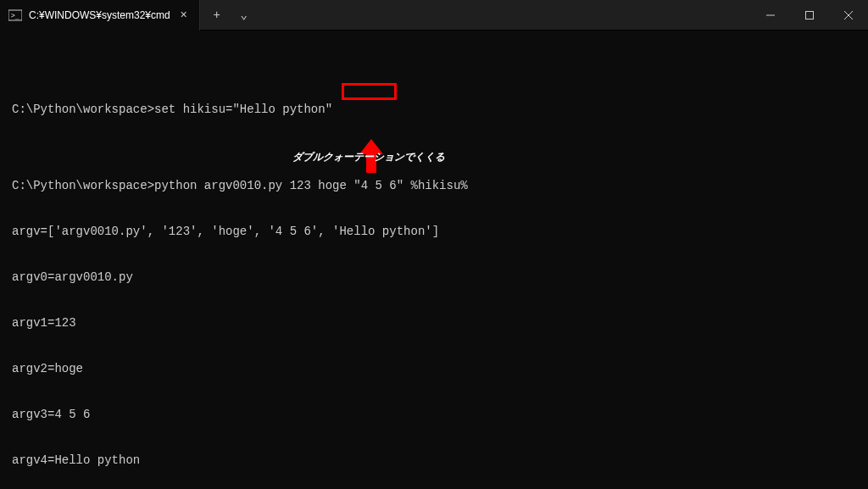 This screenshot has height=489, width=868. What do you see at coordinates (434, 109) in the screenshot?
I see `terminal-line: C:\Python\workspace>set hikisu="Hello py…` at bounding box center [434, 109].